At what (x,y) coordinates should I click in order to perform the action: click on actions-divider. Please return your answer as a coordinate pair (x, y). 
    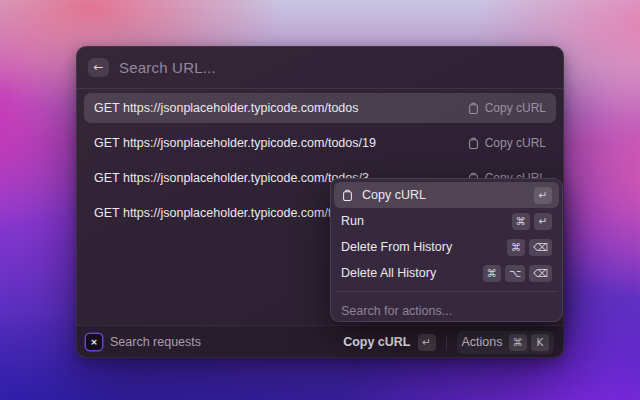
    Looking at the image, I should click on (446, 292).